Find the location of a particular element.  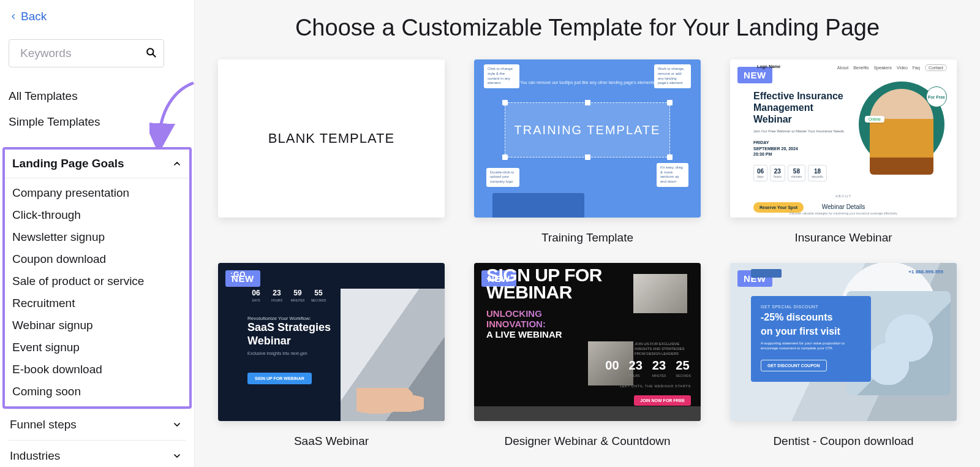

thumb-copy: Revolutionize Your Workflow: SaaS Strate… is located at coordinates (303, 350).